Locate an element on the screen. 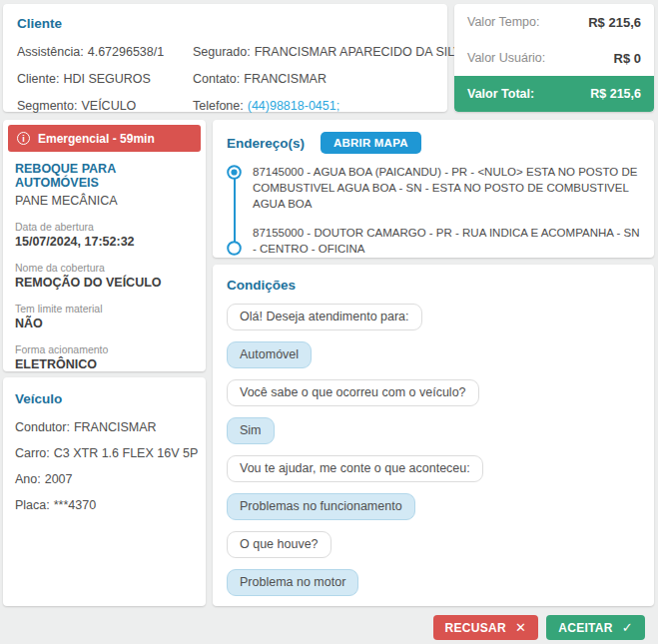  plate-field: Placa: ***4370 is located at coordinates (104, 505).